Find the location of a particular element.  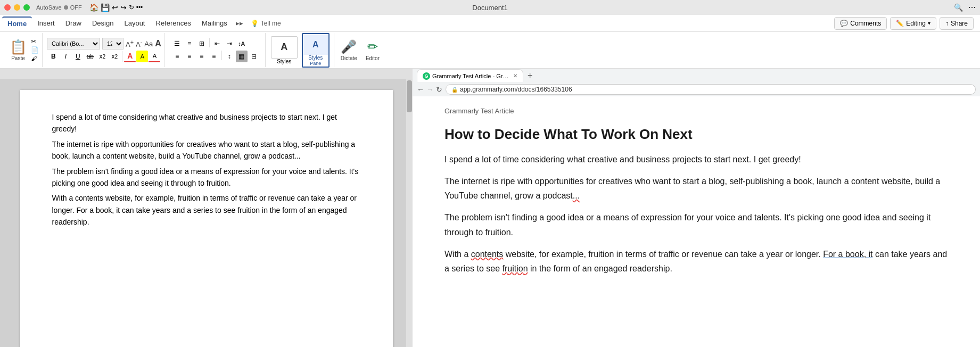

tab-mailings: Mailings is located at coordinates (215, 23).